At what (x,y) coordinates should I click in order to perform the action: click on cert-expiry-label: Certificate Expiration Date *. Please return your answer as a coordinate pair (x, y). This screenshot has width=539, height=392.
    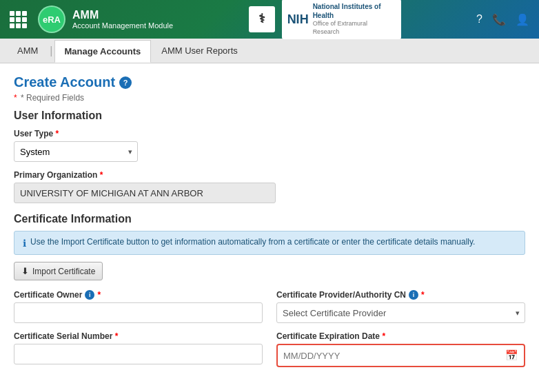
    Looking at the image, I should click on (401, 336).